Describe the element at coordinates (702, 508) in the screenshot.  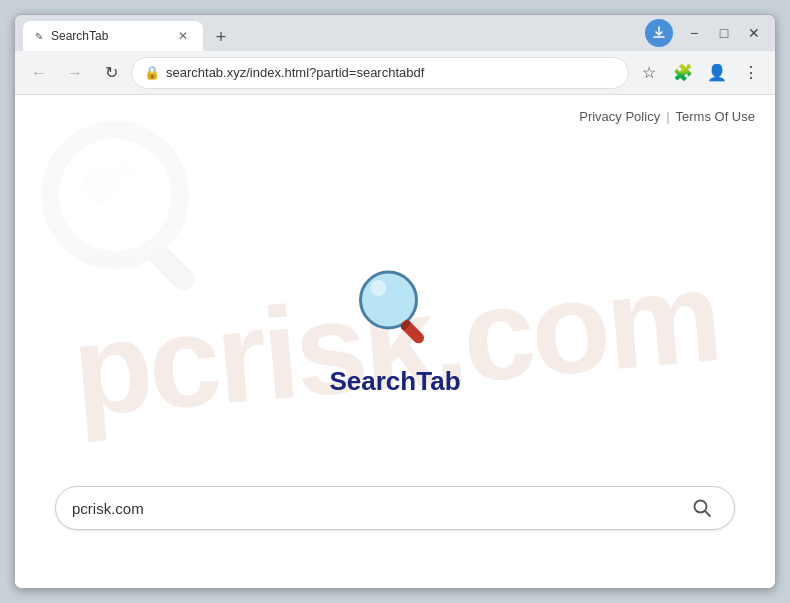
I see `search-button` at that location.